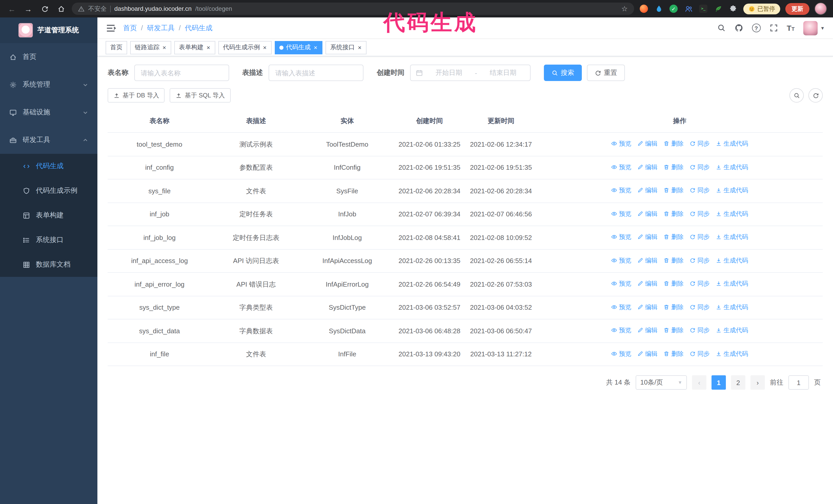 This screenshot has width=833, height=504. What do you see at coordinates (299, 47) in the screenshot?
I see `tab-codegen: 代码生成×` at bounding box center [299, 47].